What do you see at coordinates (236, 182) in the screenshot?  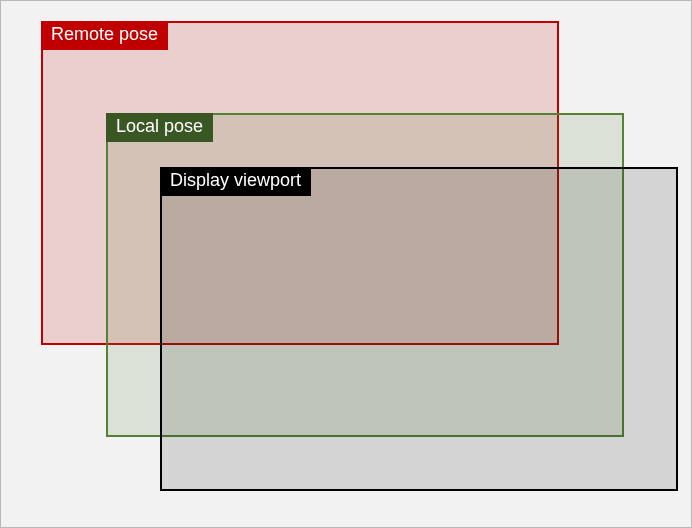 I see `display-viewport-label: Display viewport` at bounding box center [236, 182].